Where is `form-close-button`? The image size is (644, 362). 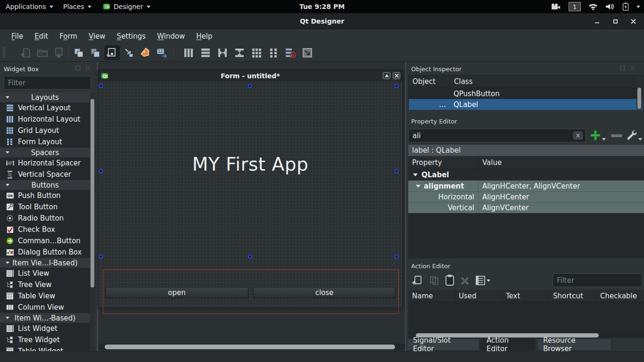
form-close-button is located at coordinates (396, 75).